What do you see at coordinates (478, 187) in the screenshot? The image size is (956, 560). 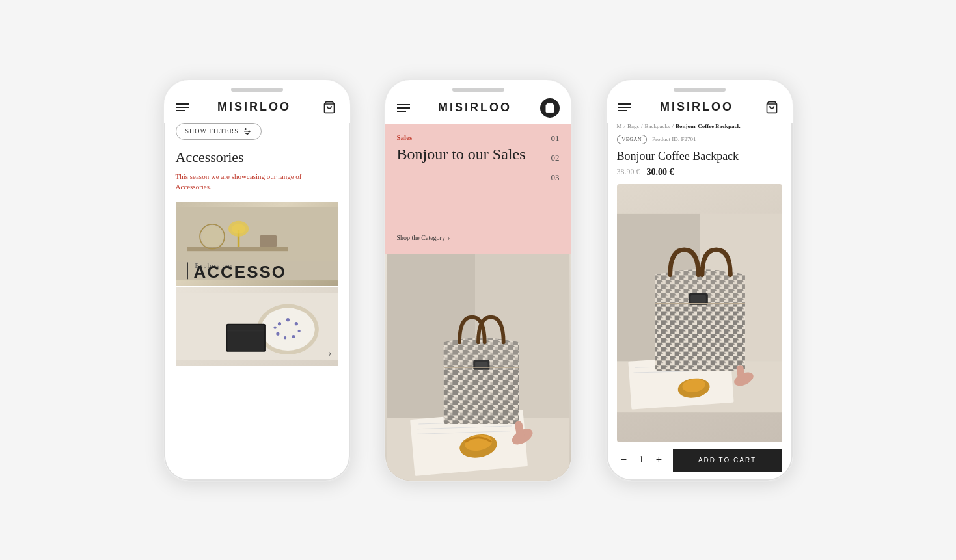 I see `sales-title: Bonjour to our Sales` at bounding box center [478, 187].